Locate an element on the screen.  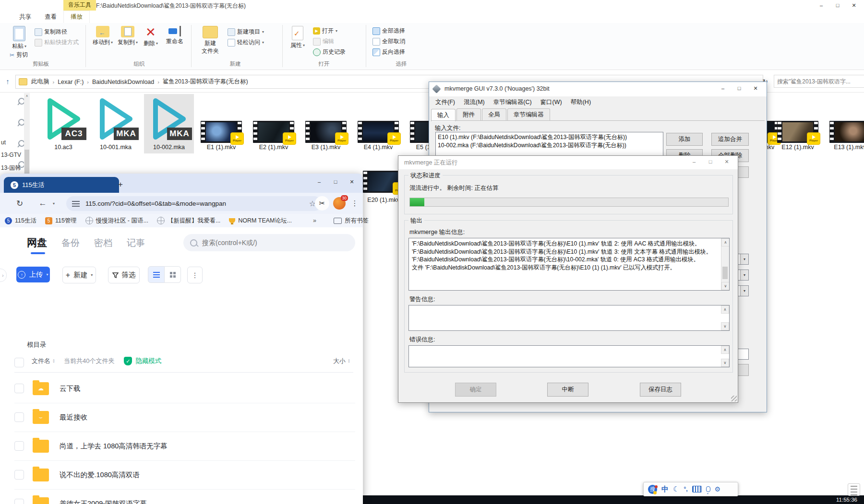
file-item: MKA is located at coordinates (116, 119).